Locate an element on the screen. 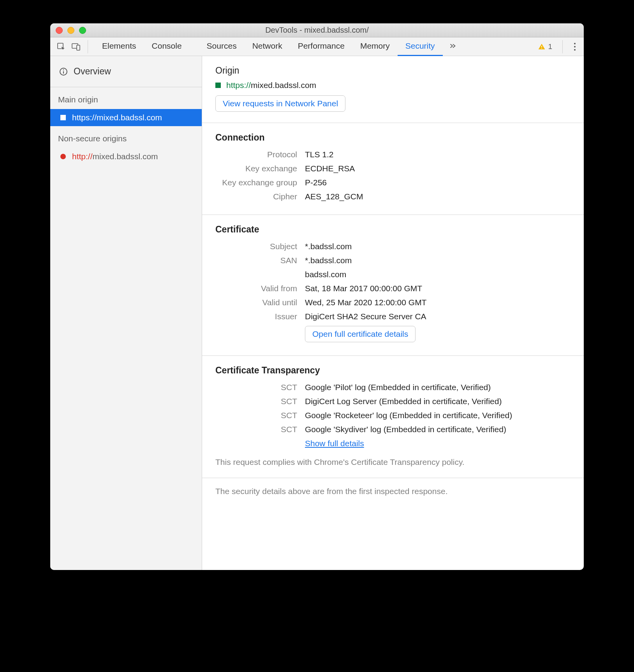 The width and height of the screenshot is (634, 672). panel-tabs: Elements Console Sources Network Perform… is located at coordinates (278, 47).